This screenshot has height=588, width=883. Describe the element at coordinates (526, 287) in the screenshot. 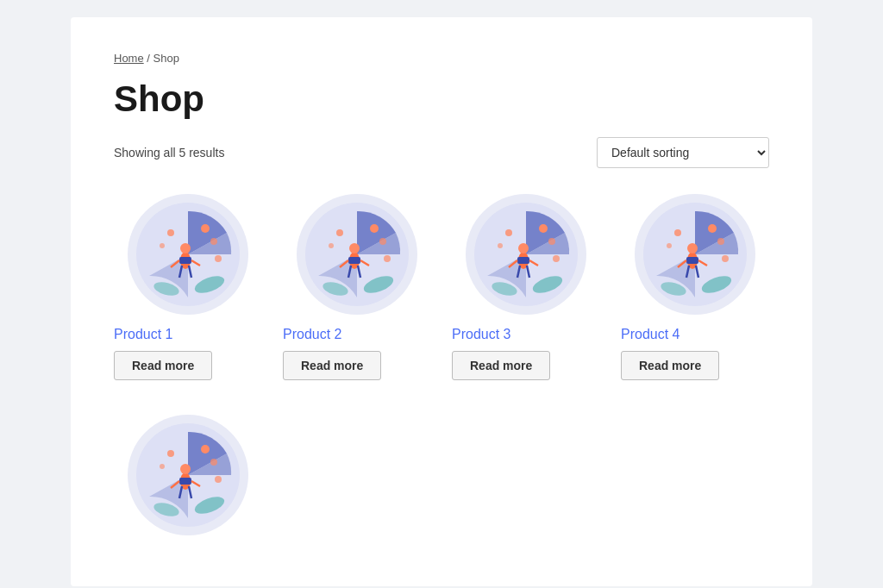

I see `product-card-3: Product 3 Read more` at that location.